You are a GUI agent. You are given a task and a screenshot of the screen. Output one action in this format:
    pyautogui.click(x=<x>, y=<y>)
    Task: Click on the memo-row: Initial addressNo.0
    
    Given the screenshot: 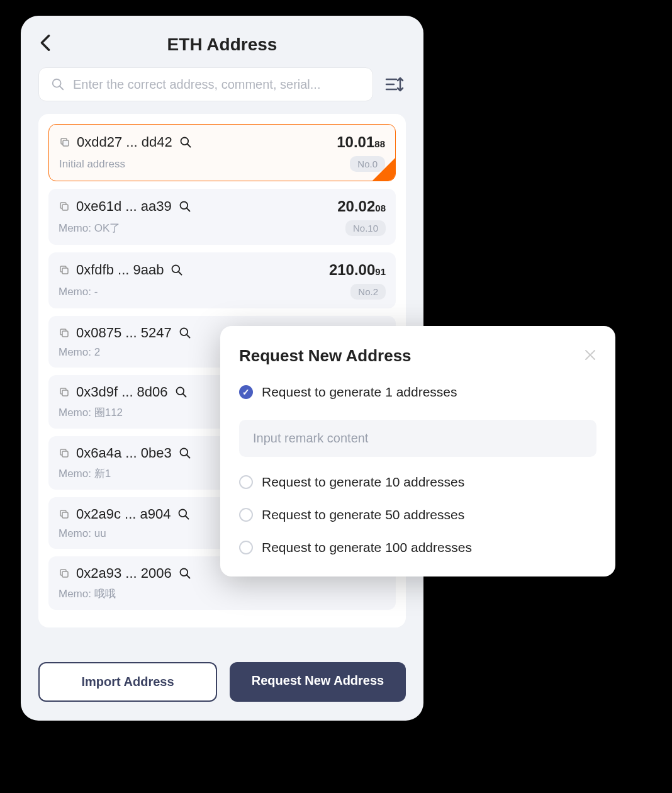 What is the action you would take?
    pyautogui.click(x=222, y=164)
    